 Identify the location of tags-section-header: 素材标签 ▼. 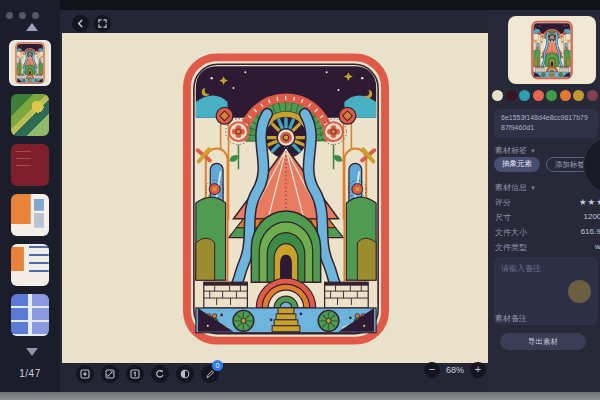
(516, 150).